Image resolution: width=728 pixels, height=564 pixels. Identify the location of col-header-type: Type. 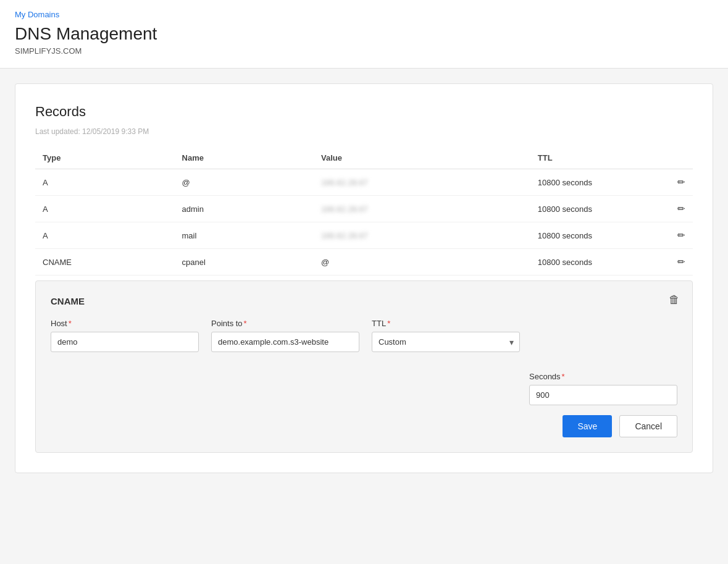
(105, 159).